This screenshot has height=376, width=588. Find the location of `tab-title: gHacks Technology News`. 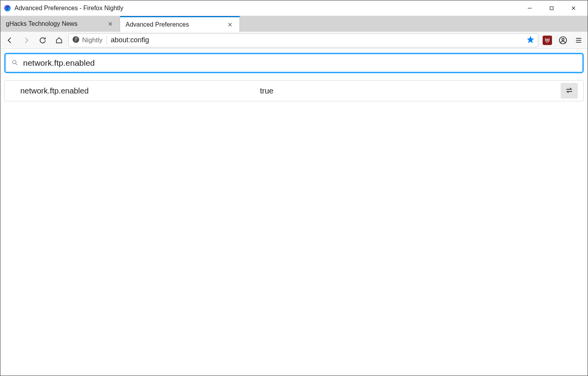

tab-title: gHacks Technology News is located at coordinates (55, 24).